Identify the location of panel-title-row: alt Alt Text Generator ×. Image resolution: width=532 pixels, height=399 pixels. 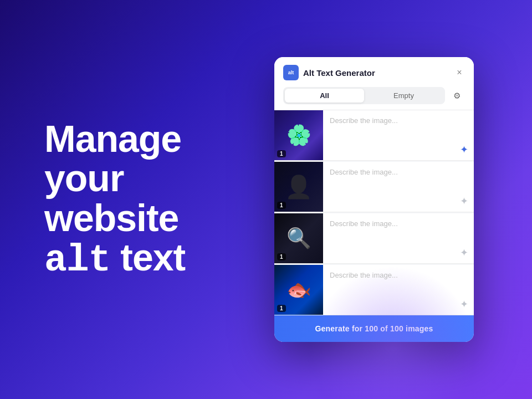
(374, 73).